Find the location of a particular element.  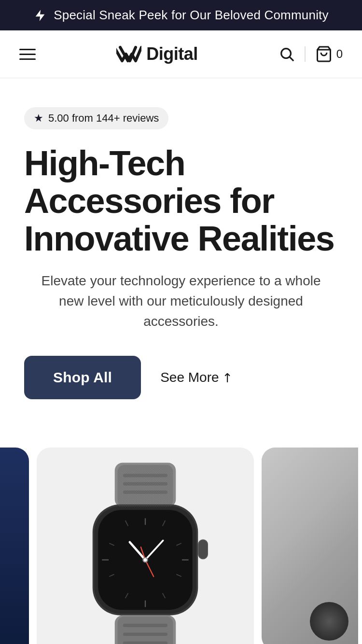

laptop-surface is located at coordinates (310, 546).